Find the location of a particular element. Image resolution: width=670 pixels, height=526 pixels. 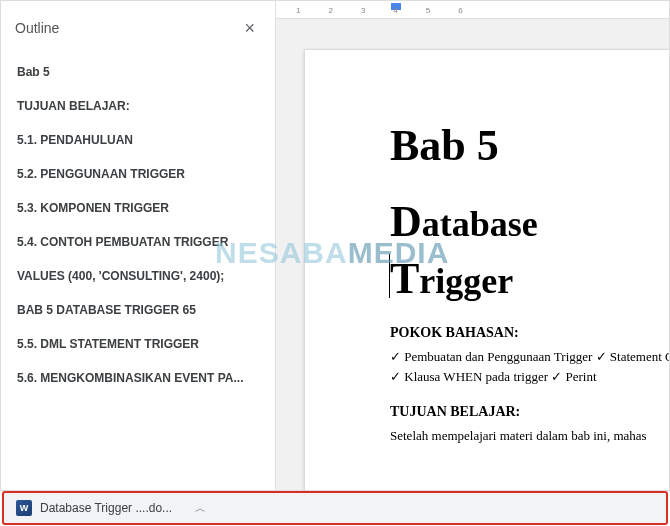

taskbar-highlight: W Database Trigger ....do... ︿ is located at coordinates (335, 508).